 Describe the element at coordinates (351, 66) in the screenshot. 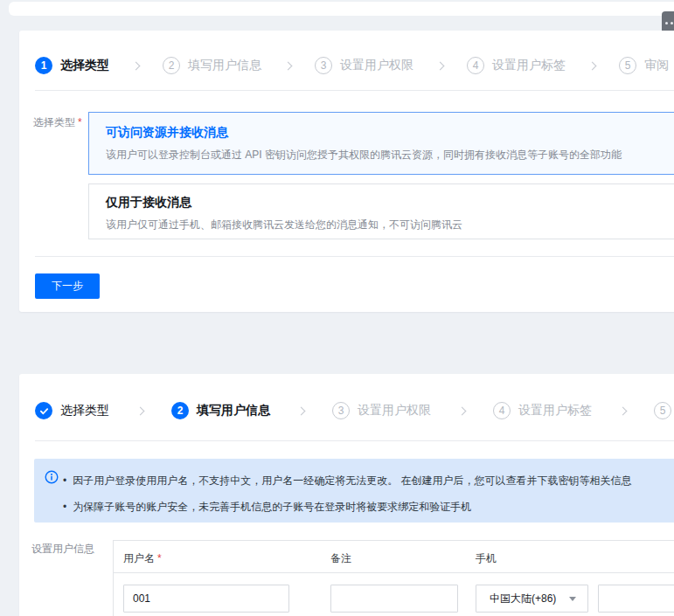

I see `step-wizard: 1 选择类型 2 填写用户信息 3 设置用户权限 4 设置用户标签 5 审阅` at that location.